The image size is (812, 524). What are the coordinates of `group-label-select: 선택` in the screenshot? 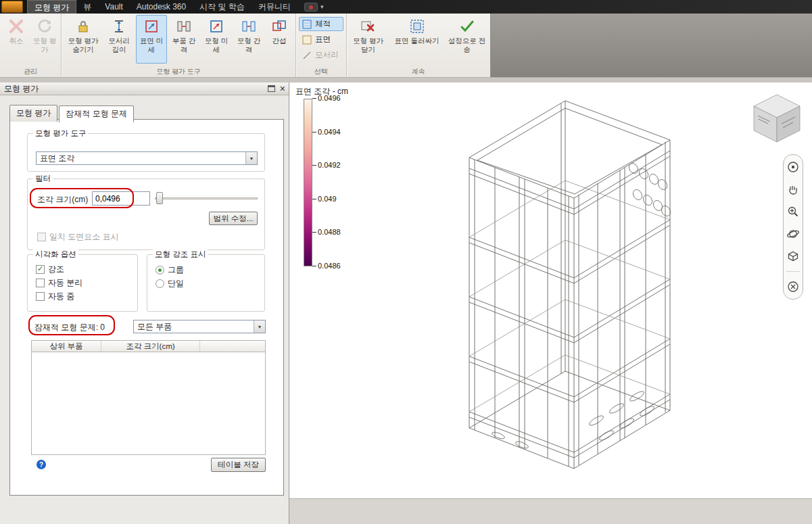 It's located at (321, 72).